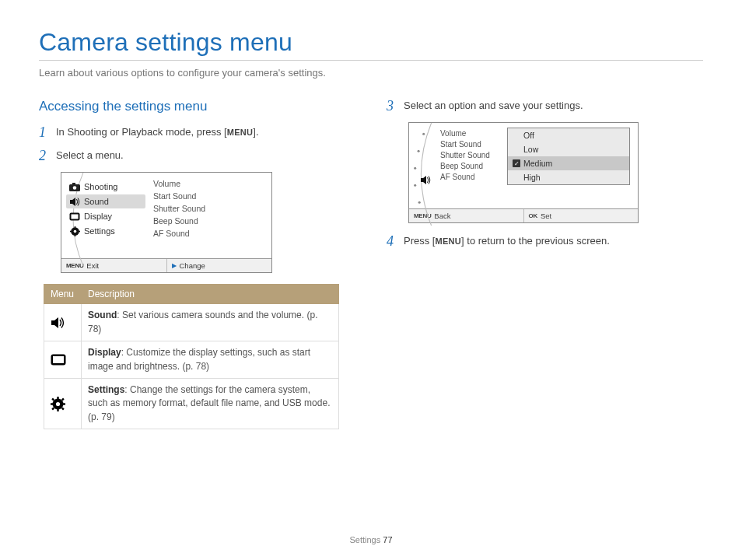 The width and height of the screenshot is (742, 560). What do you see at coordinates (106, 216) in the screenshot?
I see `menu-item-display: Display` at bounding box center [106, 216].